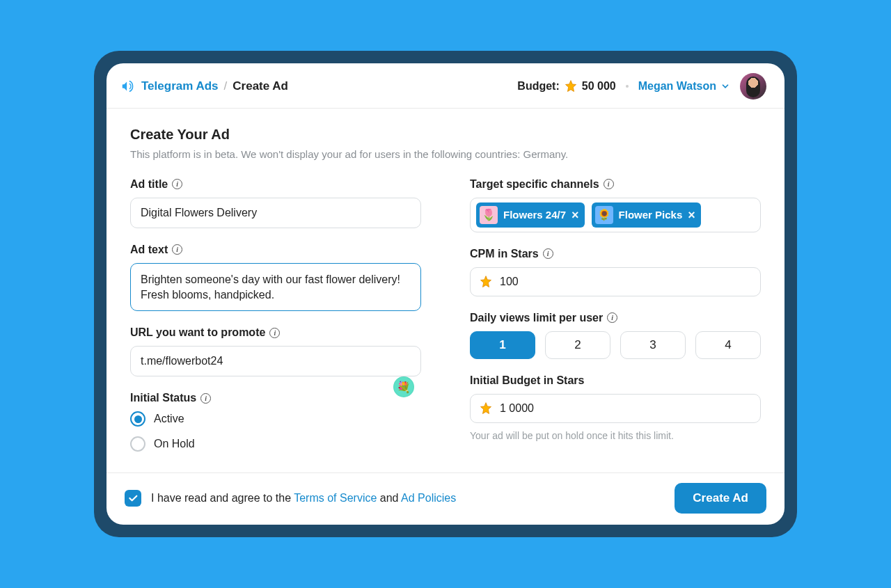 This screenshot has height=588, width=891. Describe the element at coordinates (615, 335) in the screenshot. I see `field-daily-views: Daily views limit per user i 1 2 3 4` at that location.